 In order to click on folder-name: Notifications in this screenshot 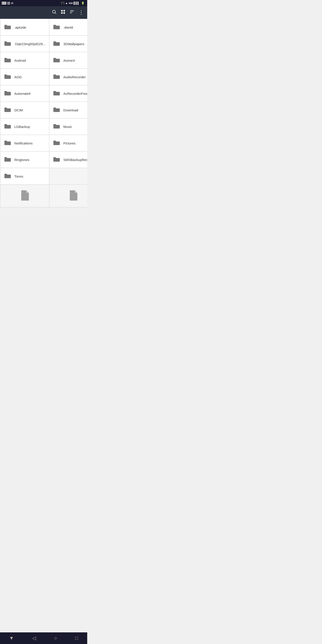, I will do `click(24, 143)`.